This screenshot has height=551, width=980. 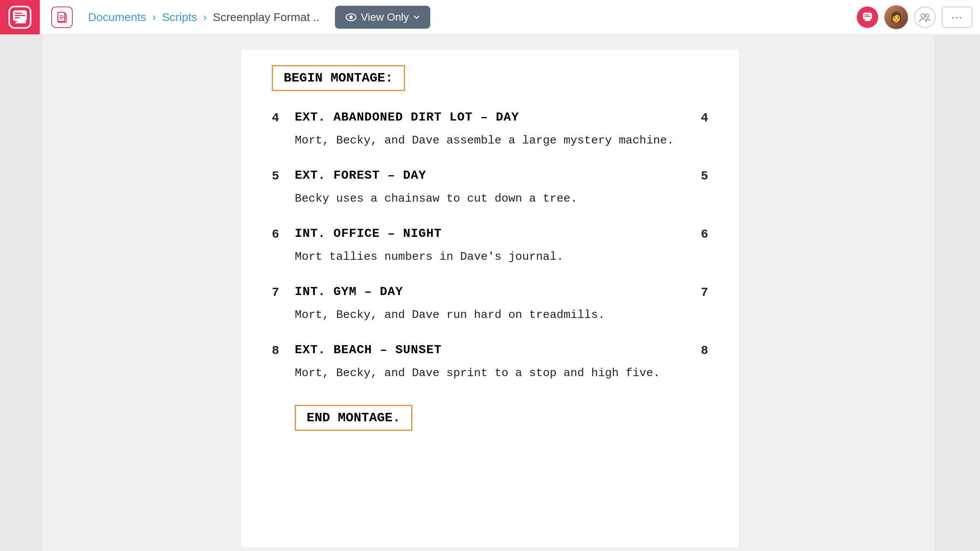 I want to click on scene-7: 7 INT. GYM – DAY 7 Mort, Becky, and Dave…, so click(x=490, y=304).